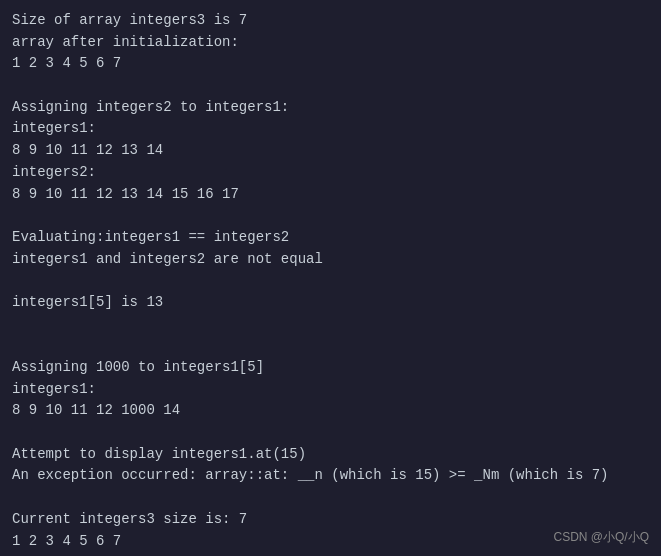 The width and height of the screenshot is (661, 556). I want to click on output-line-4: Assigning integers2 to integers1:, so click(330, 108).